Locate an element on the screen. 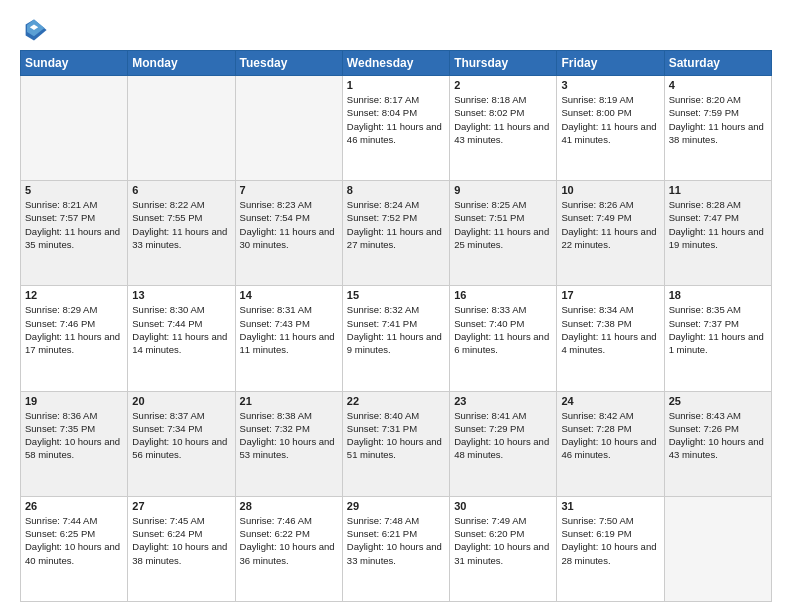 The width and height of the screenshot is (792, 612). day-number: 4 is located at coordinates (718, 85).